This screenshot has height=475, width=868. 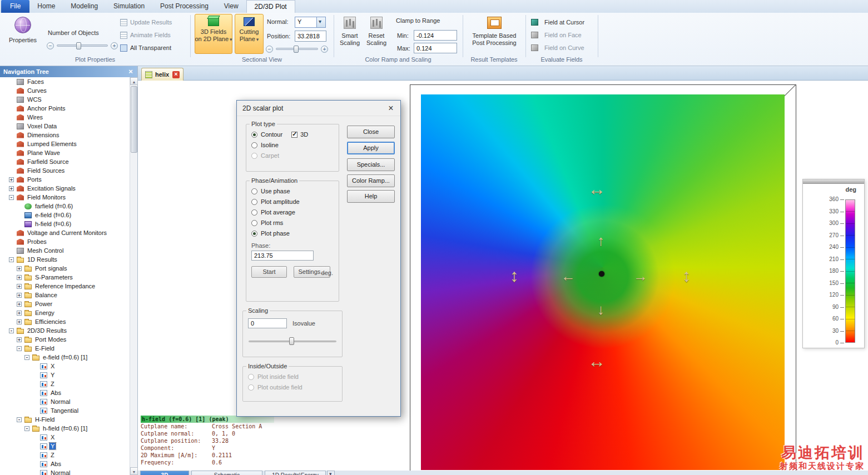 What do you see at coordinates (65, 126) in the screenshot?
I see `tree-item-voxel-data: Voxel Data` at bounding box center [65, 126].